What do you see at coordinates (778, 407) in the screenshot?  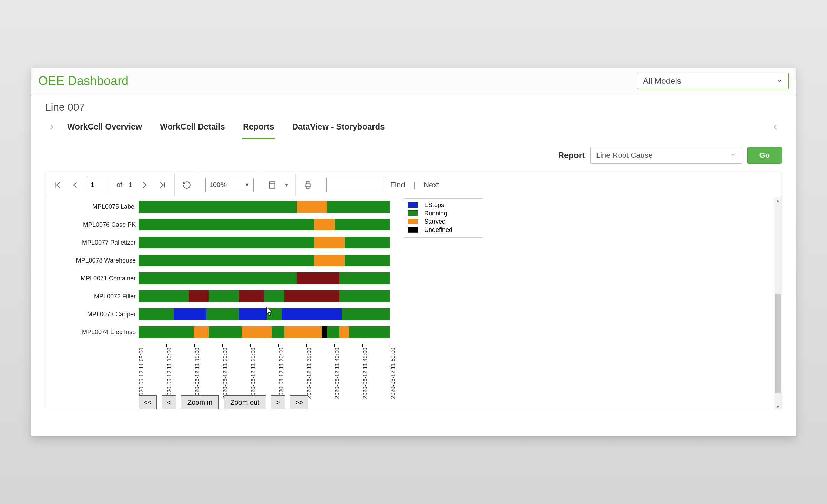 I see `scroll-down-icon: ▾` at bounding box center [778, 407].